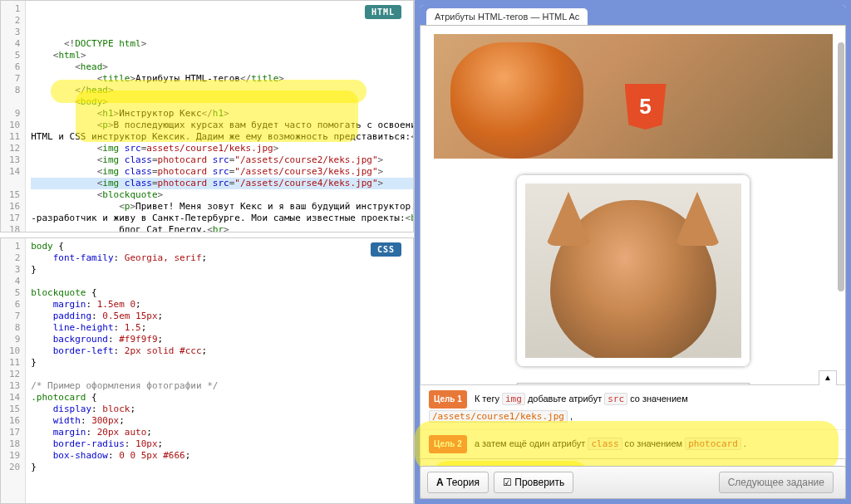 The width and height of the screenshot is (851, 504). I want to click on css-gutter: 1234567891011121314151617181920, so click(13, 370).